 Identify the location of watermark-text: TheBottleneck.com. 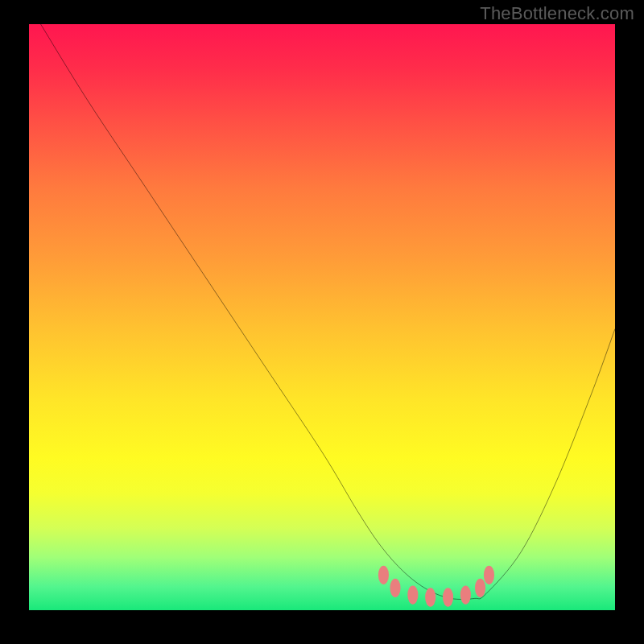
(557, 14).